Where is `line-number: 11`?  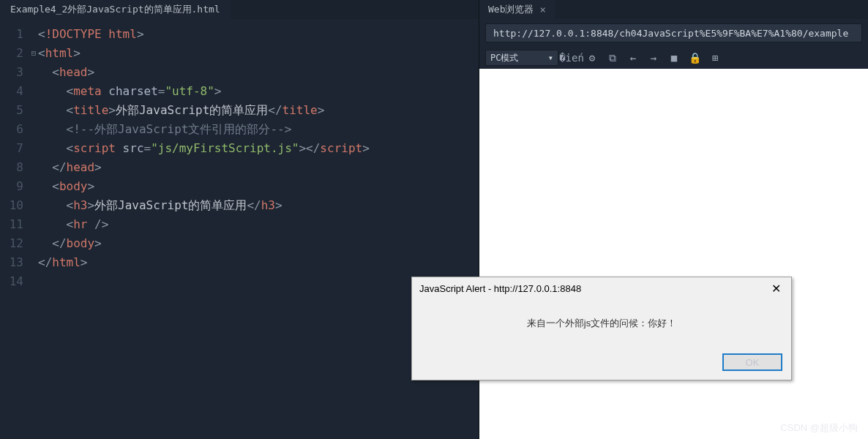
line-number: 11 is located at coordinates (12, 225).